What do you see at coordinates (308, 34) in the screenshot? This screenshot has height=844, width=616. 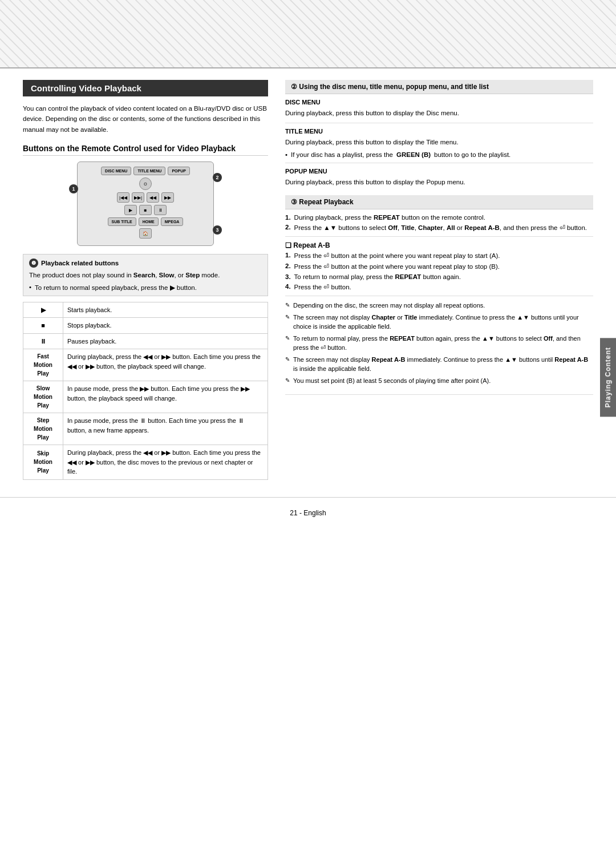 I see `header-pattern` at bounding box center [308, 34].